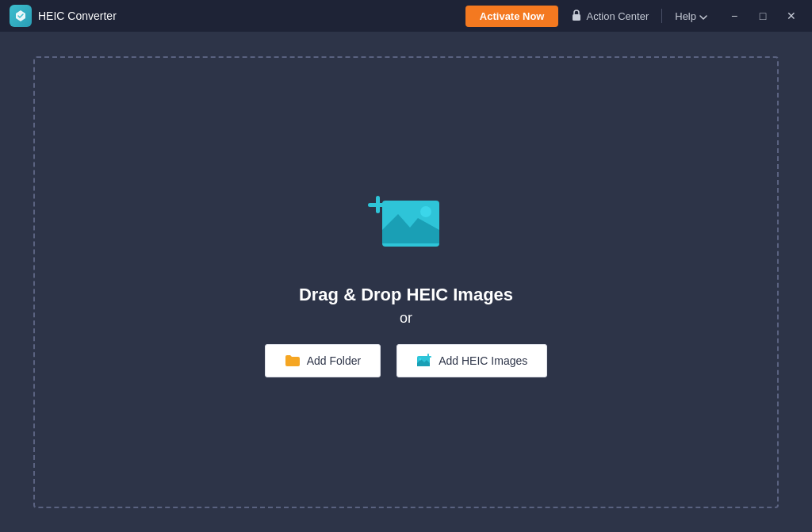 This screenshot has height=532, width=812. What do you see at coordinates (576, 16) in the screenshot?
I see `lock-icon` at bounding box center [576, 16].